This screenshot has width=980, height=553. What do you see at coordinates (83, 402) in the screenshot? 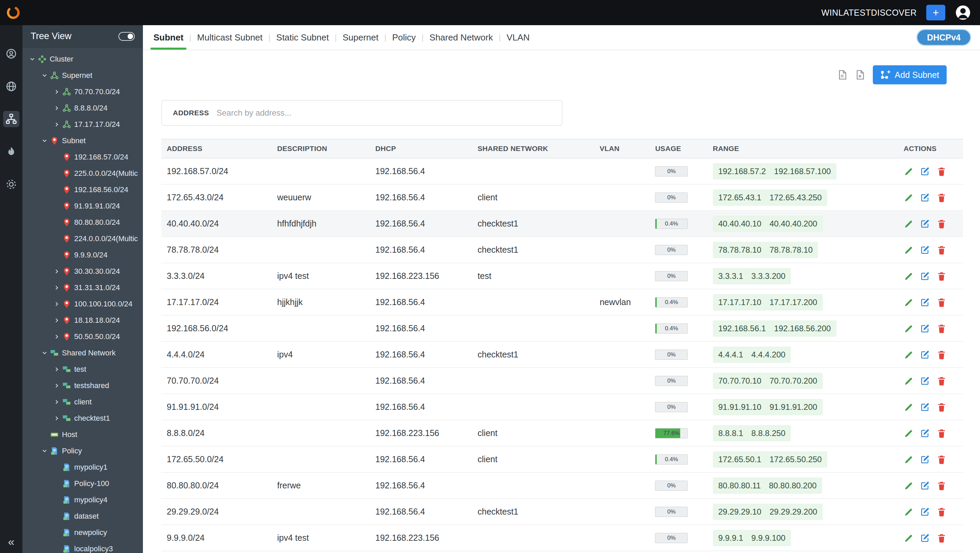
I see `tree-item: client` at bounding box center [83, 402].